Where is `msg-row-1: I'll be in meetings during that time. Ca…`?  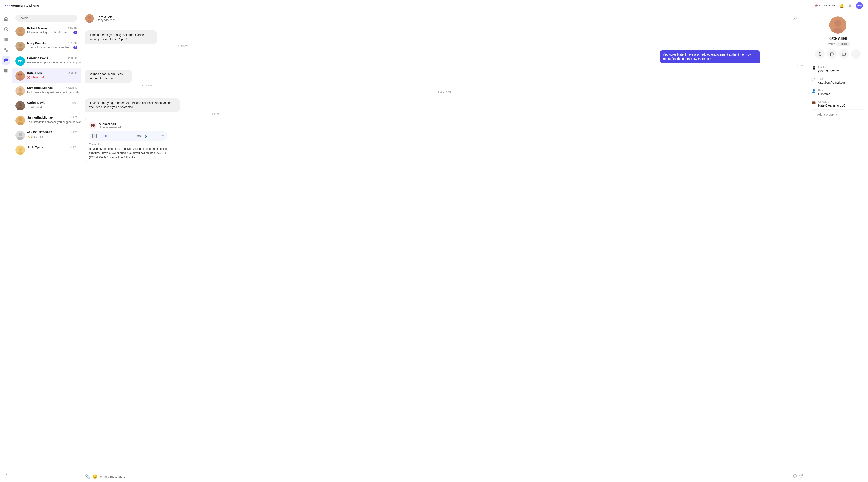
msg-row-1: I'll be in meetings during that time. Ca… is located at coordinates (444, 39).